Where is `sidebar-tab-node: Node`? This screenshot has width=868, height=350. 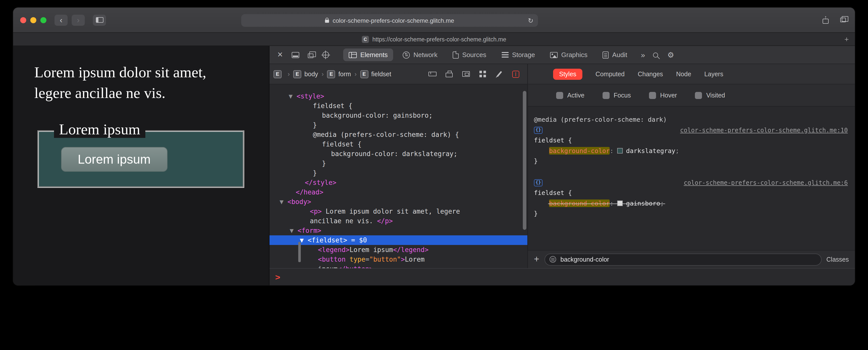 sidebar-tab-node: Node is located at coordinates (684, 74).